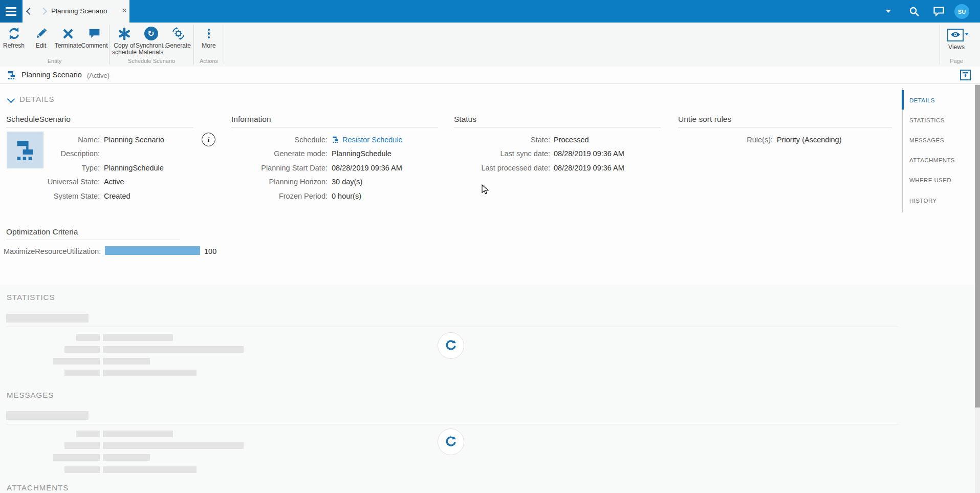  I want to click on field-value: 30 day(s), so click(367, 182).